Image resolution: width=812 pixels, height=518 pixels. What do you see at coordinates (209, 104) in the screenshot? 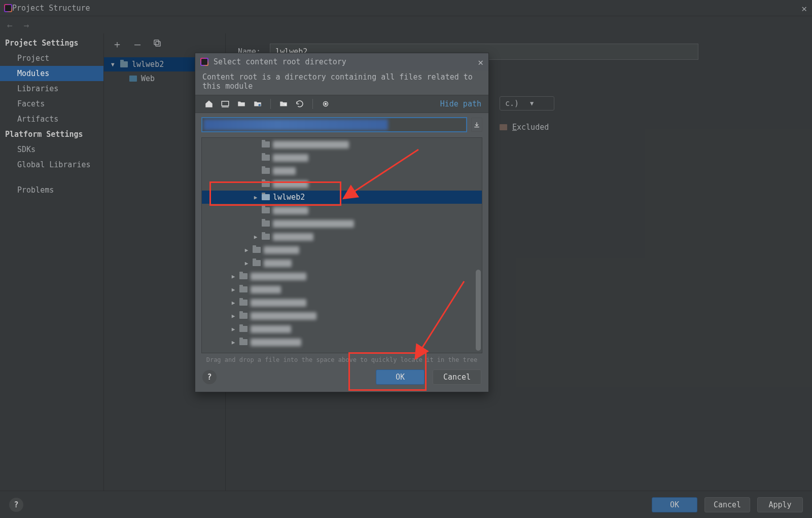
I see `home-icon` at bounding box center [209, 104].